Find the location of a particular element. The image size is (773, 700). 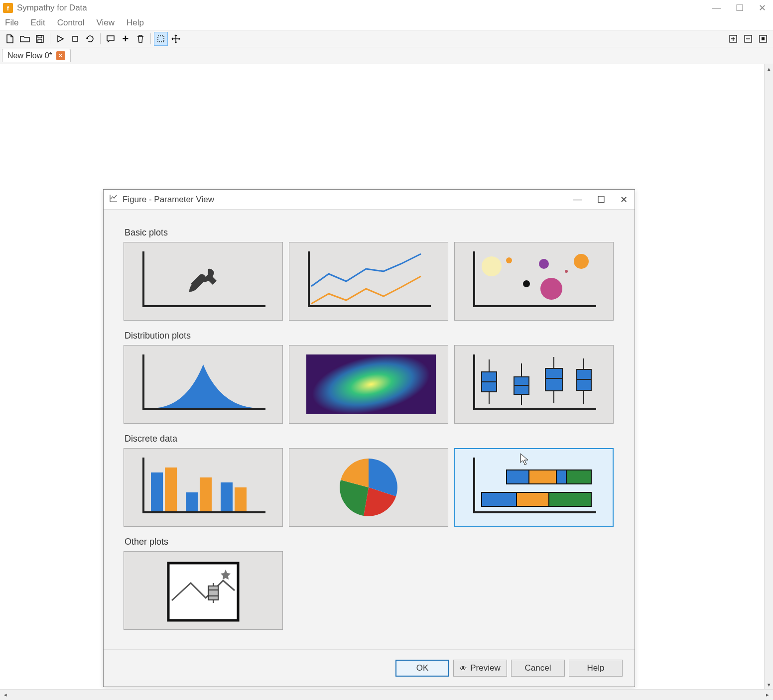

preview-button: 👁 Preview is located at coordinates (480, 668).